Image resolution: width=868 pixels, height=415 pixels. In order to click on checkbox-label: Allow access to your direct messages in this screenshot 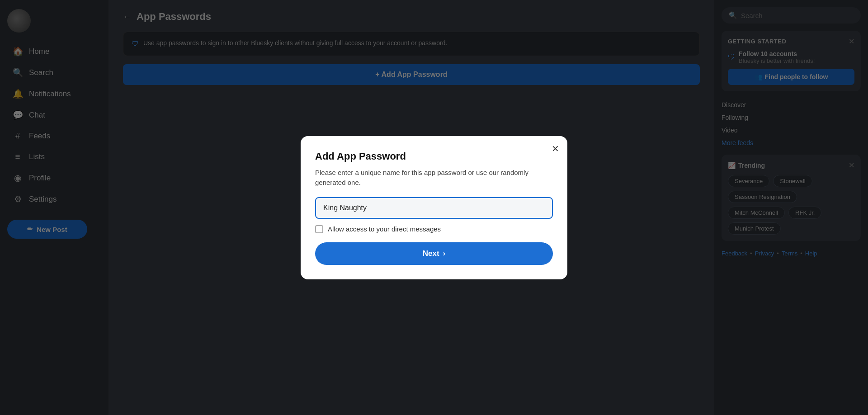, I will do `click(384, 229)`.